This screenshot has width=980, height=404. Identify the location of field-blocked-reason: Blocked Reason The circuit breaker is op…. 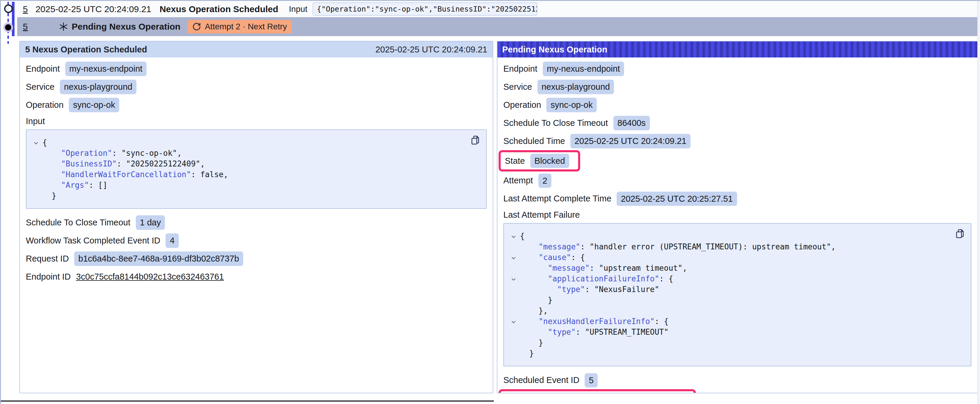
(737, 391).